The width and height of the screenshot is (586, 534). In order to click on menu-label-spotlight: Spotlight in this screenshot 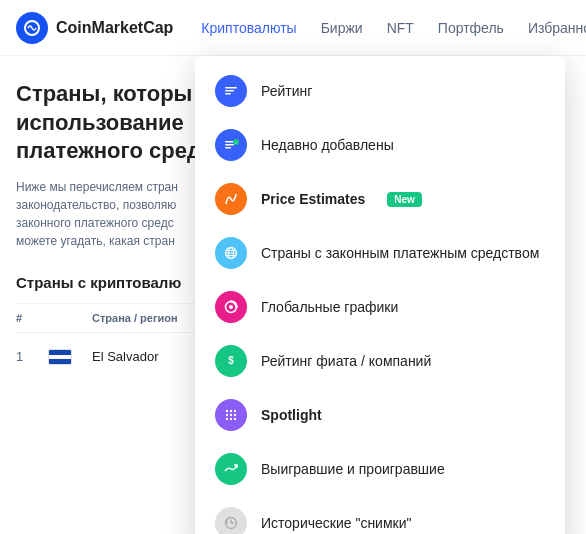, I will do `click(292, 415)`.